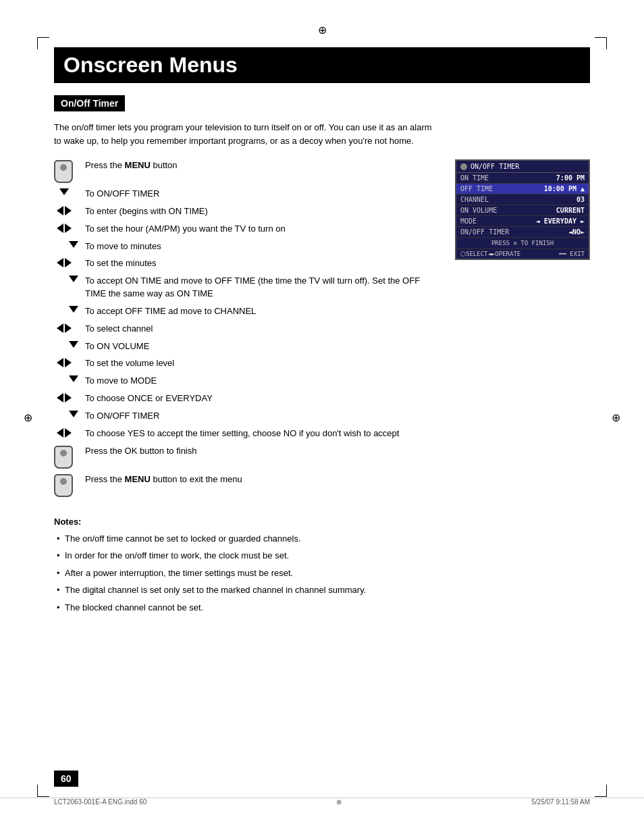 This screenshot has height=834, width=644. Describe the element at coordinates (522, 254) in the screenshot. I see `tv-nav-row: ⬡SELECT◄►OPERATE ━━ EXIT` at that location.